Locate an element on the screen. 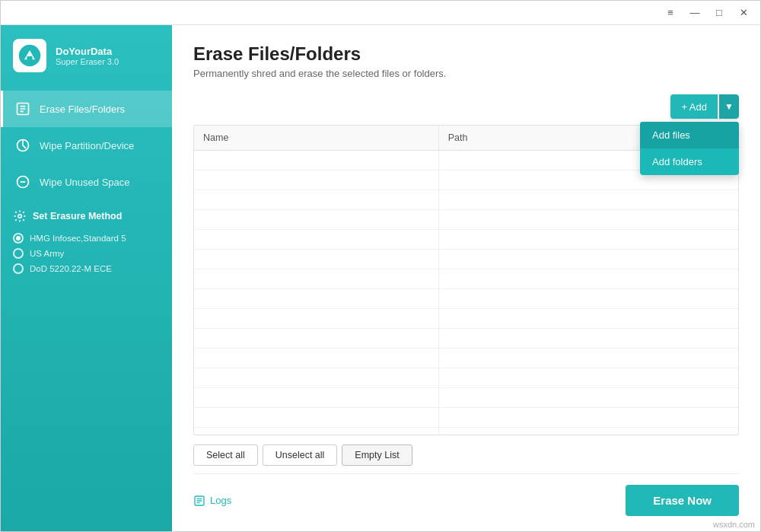  app-title: DoYourData is located at coordinates (87, 52).